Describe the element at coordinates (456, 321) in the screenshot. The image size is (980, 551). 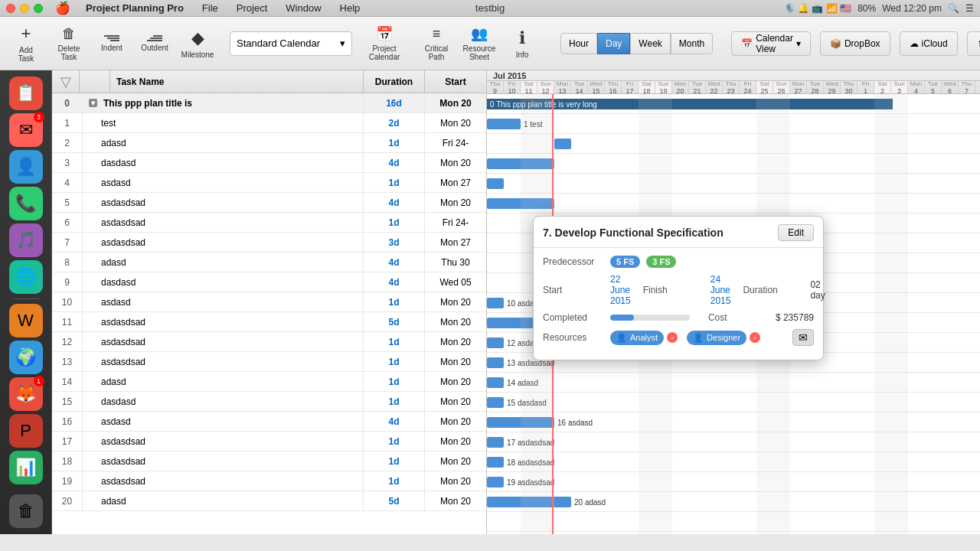
I see `task-row-start: Mon 20` at that location.